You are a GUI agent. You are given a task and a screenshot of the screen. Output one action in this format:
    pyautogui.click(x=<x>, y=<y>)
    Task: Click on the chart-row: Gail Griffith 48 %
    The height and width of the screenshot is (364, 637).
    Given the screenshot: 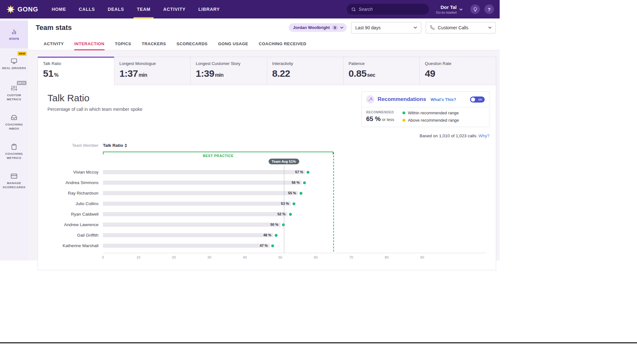 What is the action you would take?
    pyautogui.click(x=267, y=235)
    